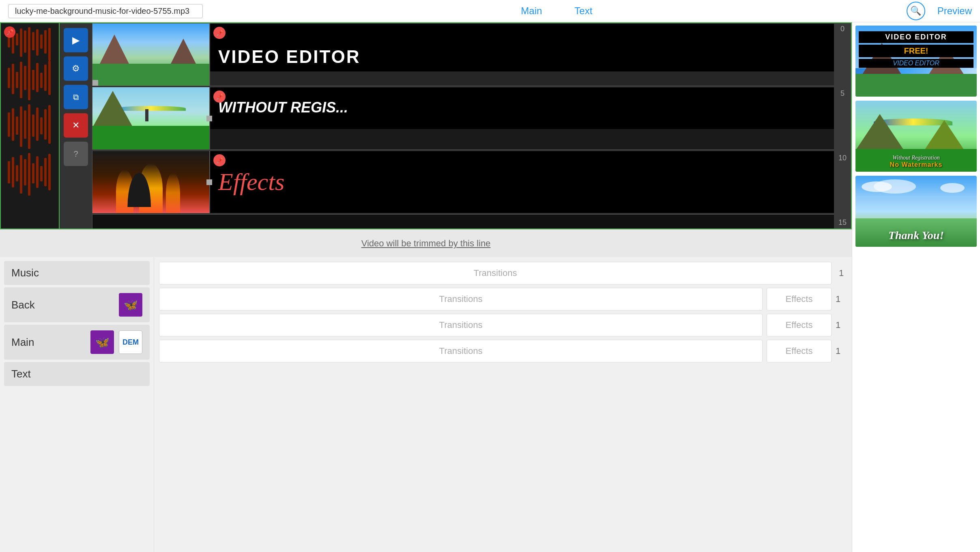  Describe the element at coordinates (105, 11) in the screenshot. I see `filename-display: lucky-me-background-music-for-video-5755…` at that location.